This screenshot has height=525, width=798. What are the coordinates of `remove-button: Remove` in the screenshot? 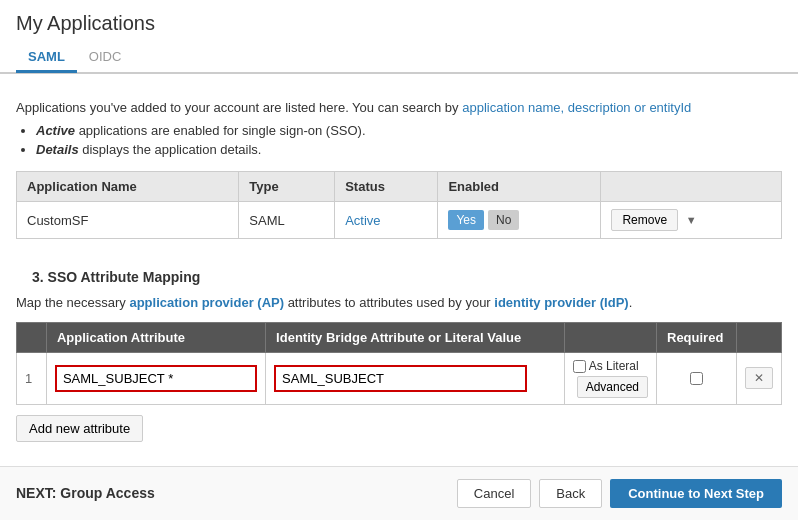 It's located at (644, 220).